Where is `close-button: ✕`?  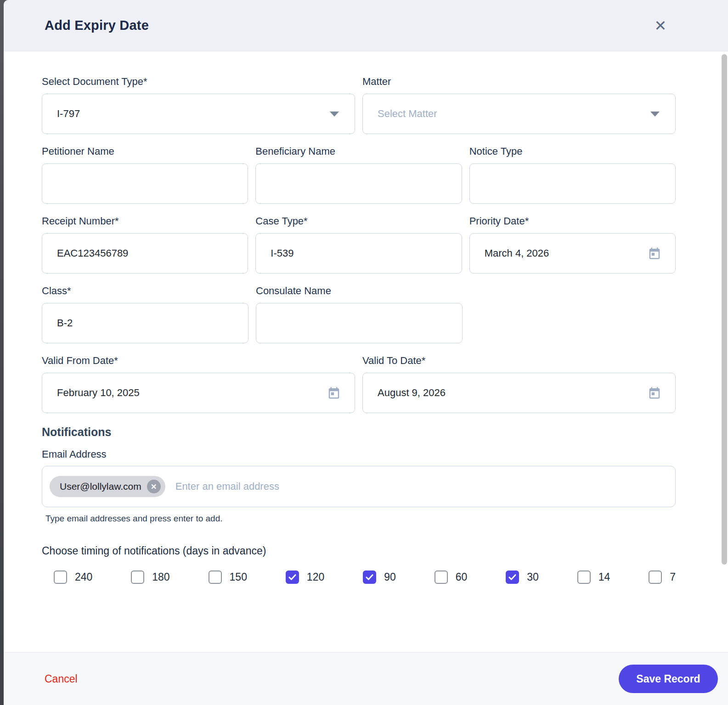 close-button: ✕ is located at coordinates (660, 26).